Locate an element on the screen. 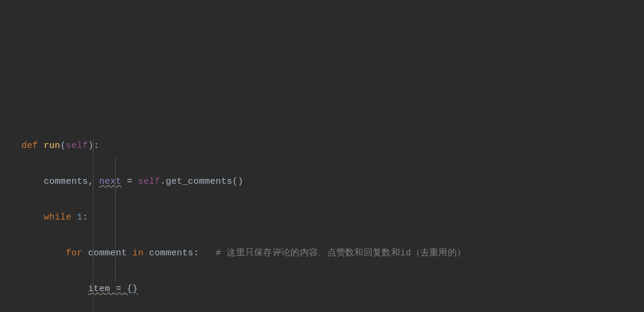  keyword-in: in is located at coordinates (138, 253).